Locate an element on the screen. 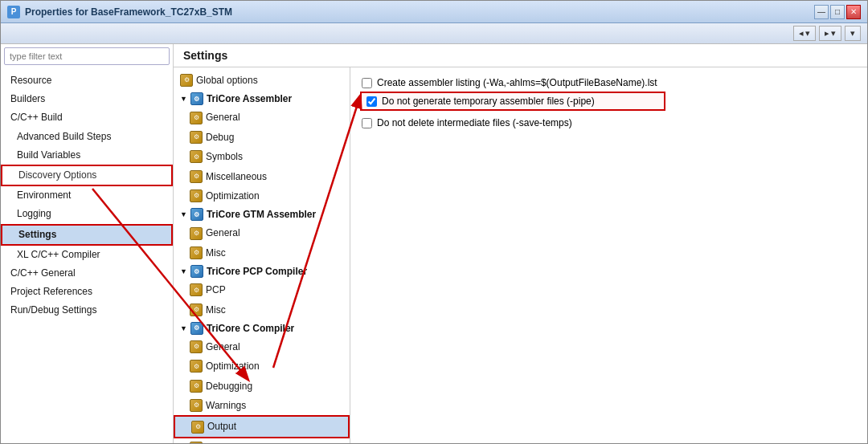 The image size is (868, 444). title-bar-left: P Properties for BaseFramework_TC27xB_ST… is located at coordinates (120, 12).